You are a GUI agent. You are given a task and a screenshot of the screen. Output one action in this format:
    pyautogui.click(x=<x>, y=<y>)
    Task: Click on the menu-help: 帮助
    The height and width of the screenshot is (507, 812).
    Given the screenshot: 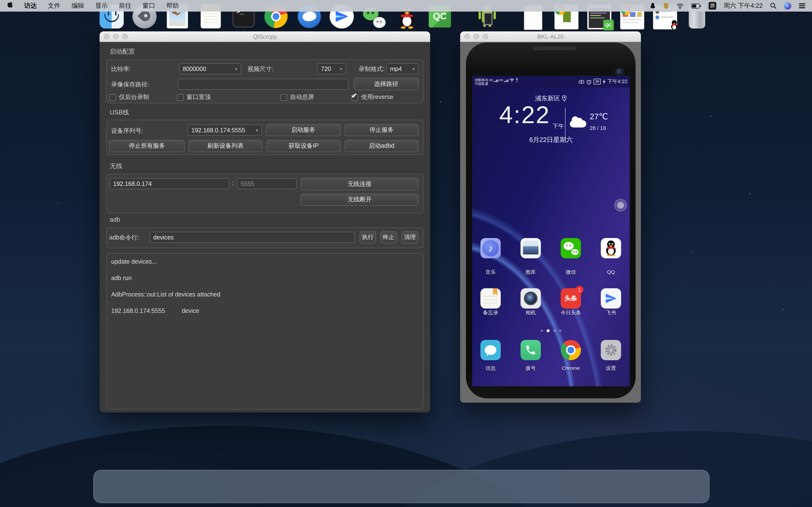 What is the action you would take?
    pyautogui.click(x=172, y=6)
    